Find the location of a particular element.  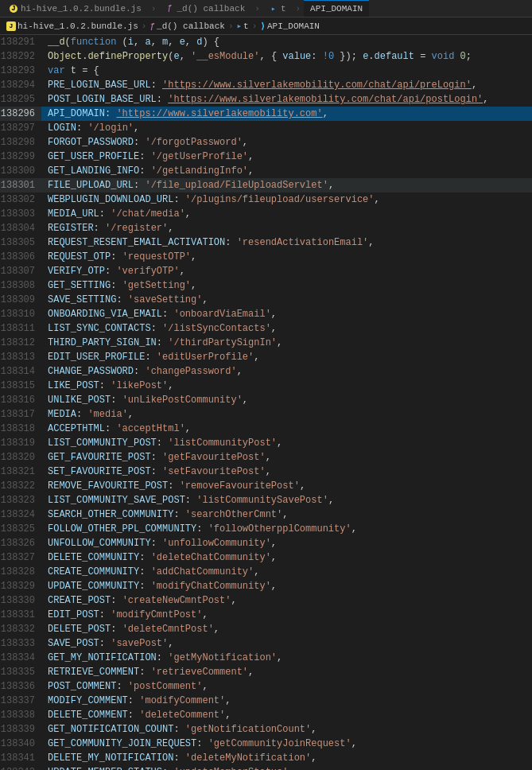

breadcrumb-api-icon: ⟩ is located at coordinates (262, 25).